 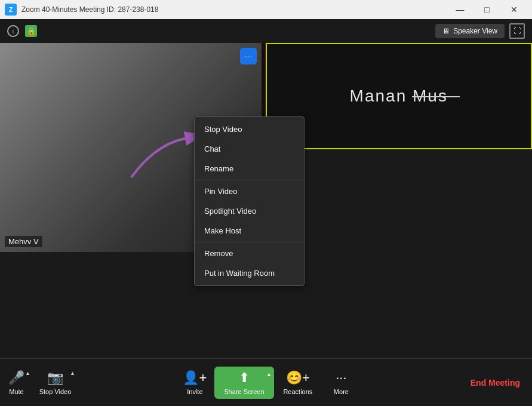 I want to click on speaker-view-label: Speaker View, so click(x=475, y=31).